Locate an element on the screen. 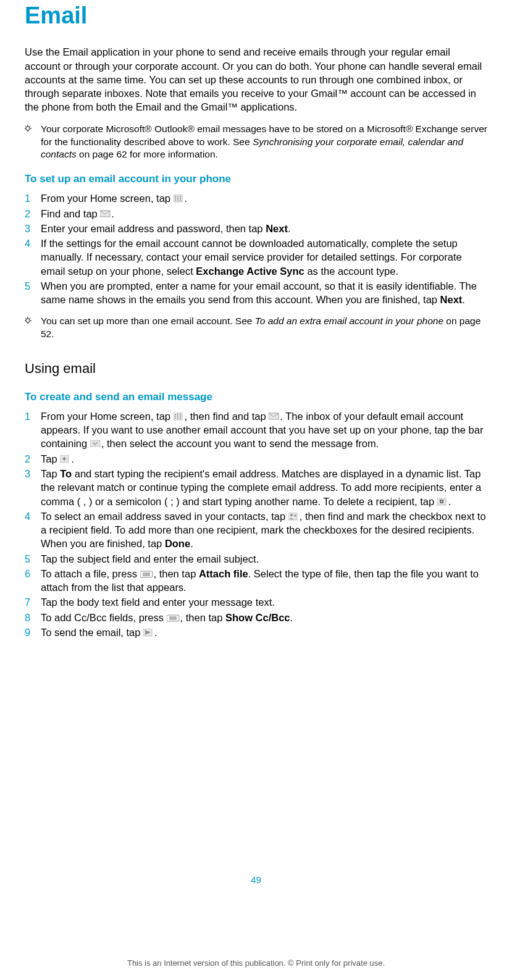 The image size is (512, 980). step-1: 1From your Home screen, tap . is located at coordinates (264, 198).